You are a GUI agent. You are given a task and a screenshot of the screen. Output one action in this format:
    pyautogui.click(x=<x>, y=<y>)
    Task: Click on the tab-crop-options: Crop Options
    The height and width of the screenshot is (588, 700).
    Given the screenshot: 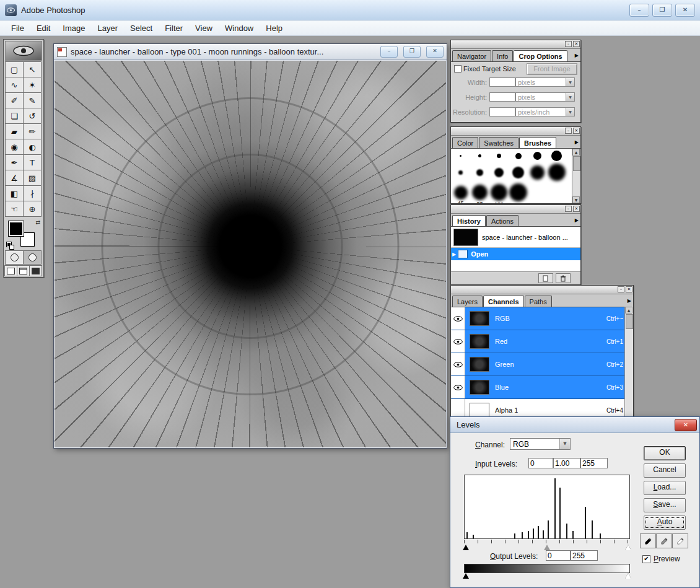 What is the action you would take?
    pyautogui.click(x=540, y=56)
    